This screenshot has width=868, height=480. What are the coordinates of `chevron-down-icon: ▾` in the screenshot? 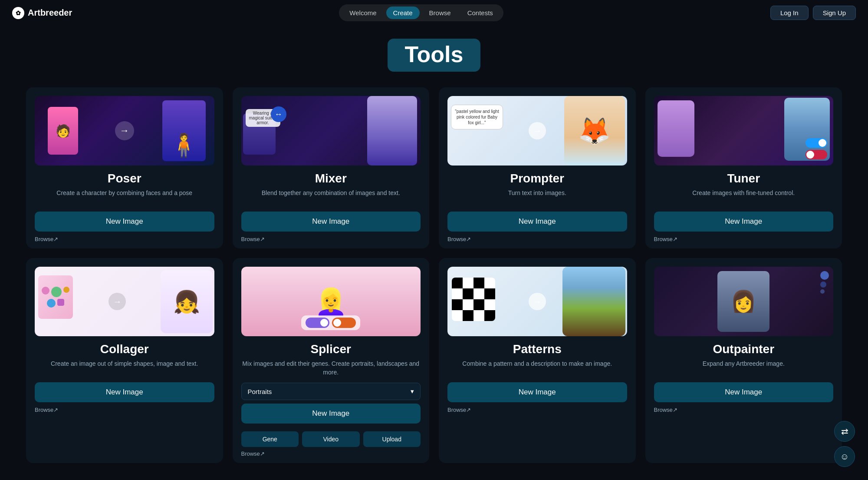 It's located at (412, 391).